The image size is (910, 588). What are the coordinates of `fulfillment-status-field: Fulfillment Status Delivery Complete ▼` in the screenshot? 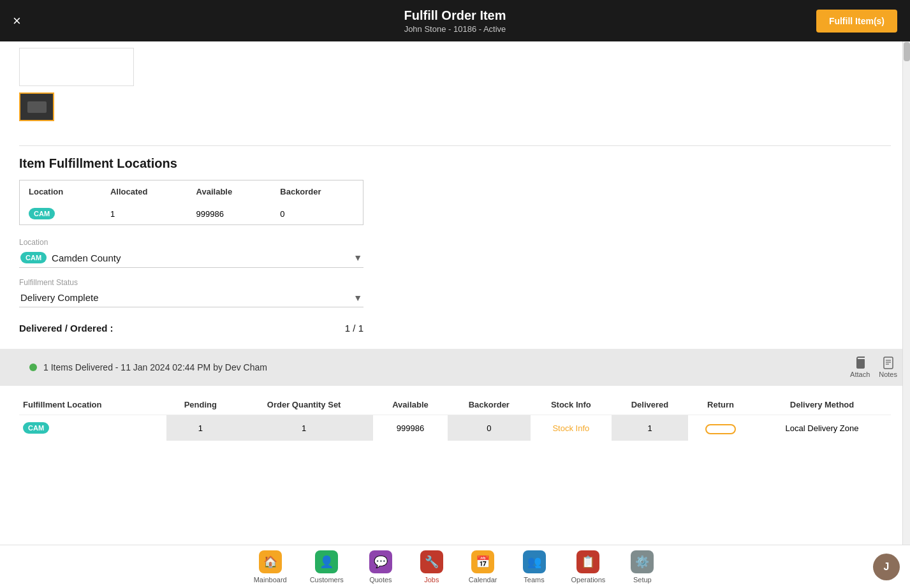 It's located at (191, 293).